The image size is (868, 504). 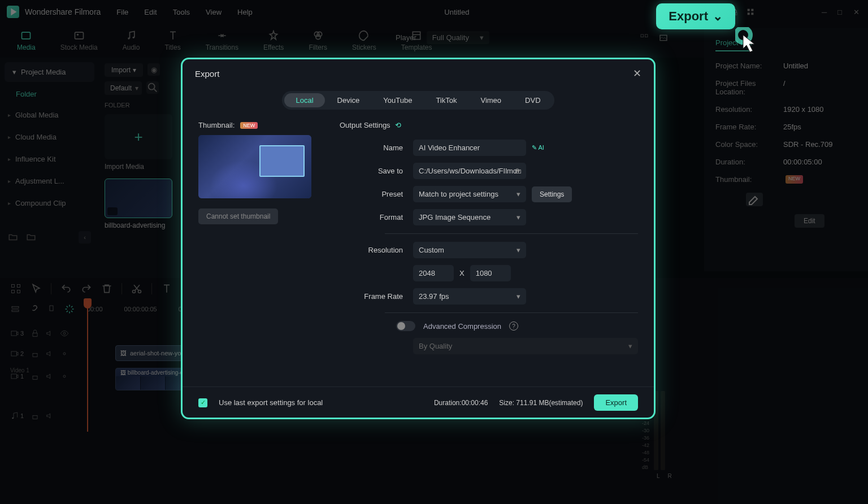 I want to click on preset-dropdown: Match to project settings, so click(x=470, y=194).